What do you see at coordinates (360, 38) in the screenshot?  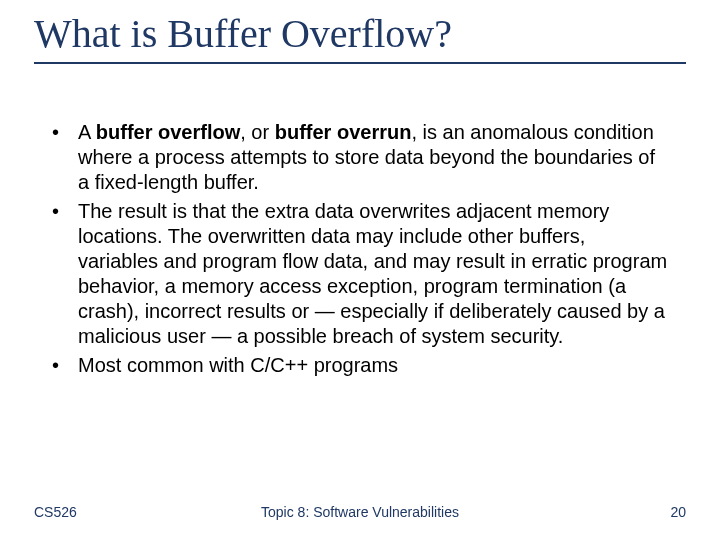 I see `slide-title: What is Buffer Overflow?` at bounding box center [360, 38].